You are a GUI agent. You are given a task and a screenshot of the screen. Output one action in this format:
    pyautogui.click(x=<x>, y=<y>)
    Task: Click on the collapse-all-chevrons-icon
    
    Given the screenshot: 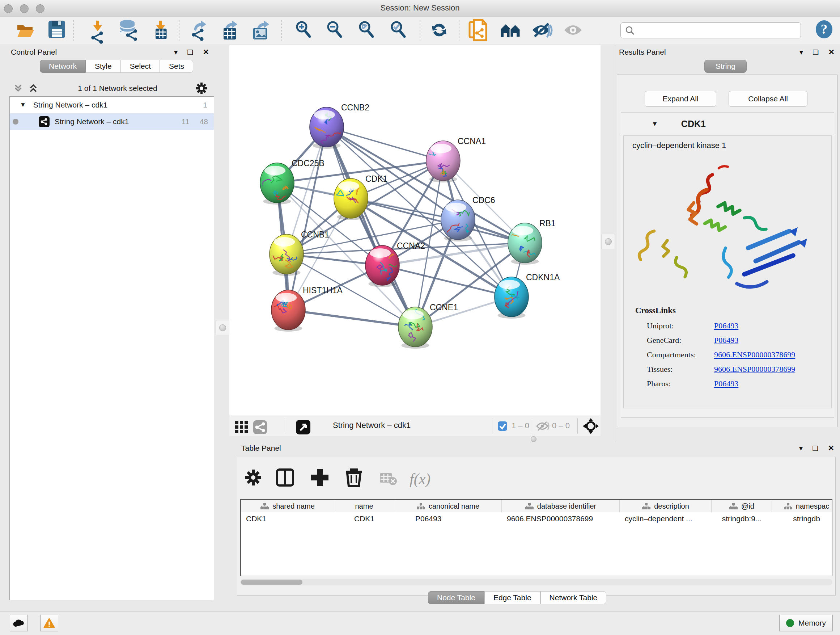 What is the action you would take?
    pyautogui.click(x=34, y=88)
    